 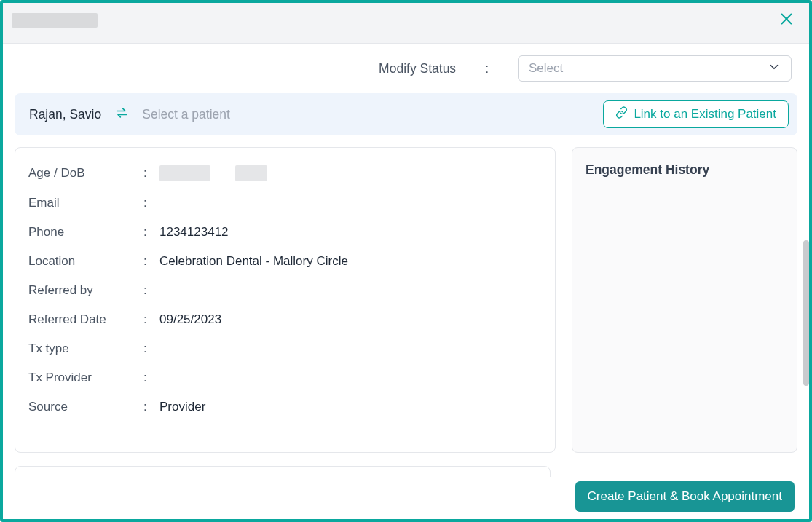 I want to click on scrollbar-thumb, so click(x=806, y=313).